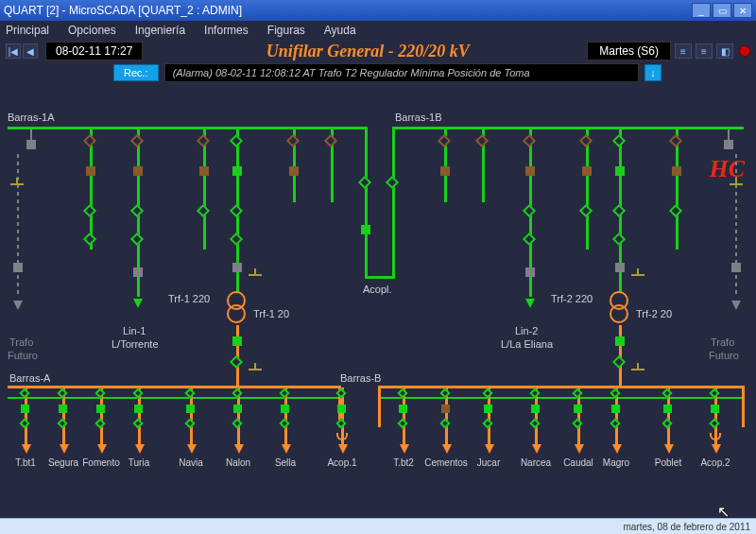  Describe the element at coordinates (587, 171) in the screenshot. I see `sw-1b-4a` at that location.